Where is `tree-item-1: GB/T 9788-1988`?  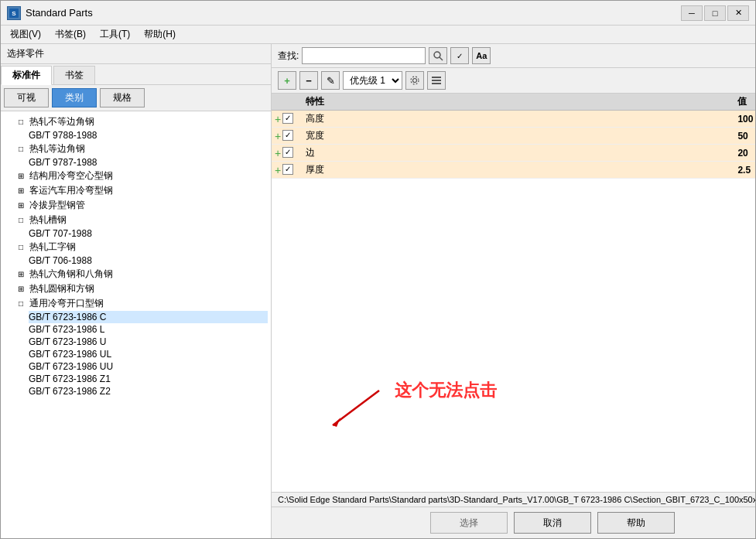 tree-item-1: GB/T 9788-1988 is located at coordinates (149, 135).